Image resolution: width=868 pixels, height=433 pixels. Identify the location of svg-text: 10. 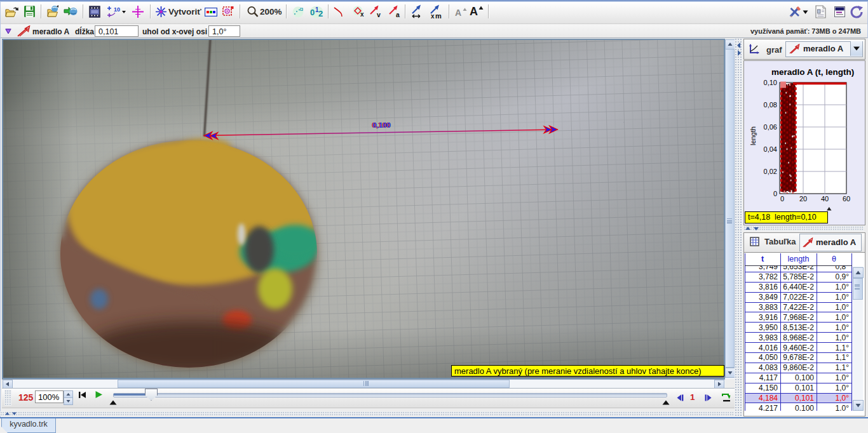
(117, 10).